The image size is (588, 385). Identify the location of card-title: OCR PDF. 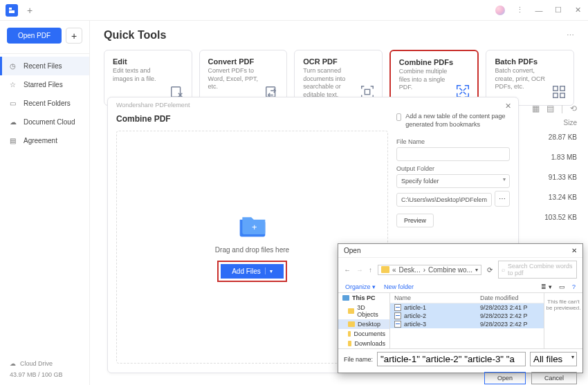
(339, 62).